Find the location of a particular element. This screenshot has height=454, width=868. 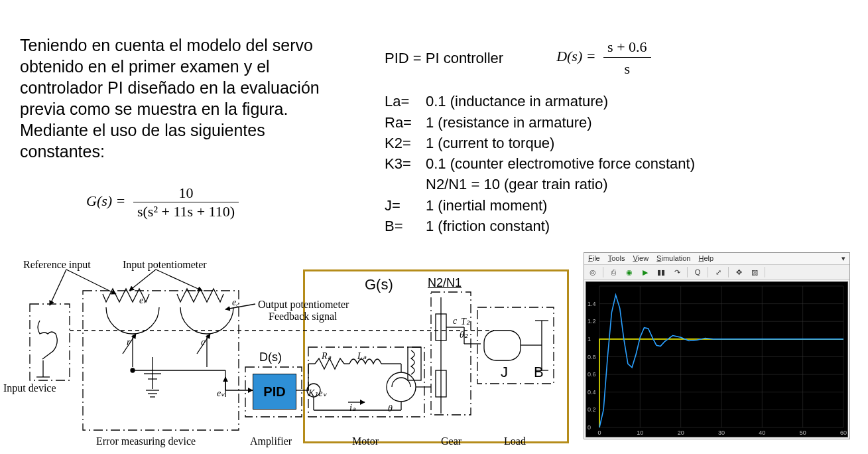

label-input-device: Input device is located at coordinates (30, 388).